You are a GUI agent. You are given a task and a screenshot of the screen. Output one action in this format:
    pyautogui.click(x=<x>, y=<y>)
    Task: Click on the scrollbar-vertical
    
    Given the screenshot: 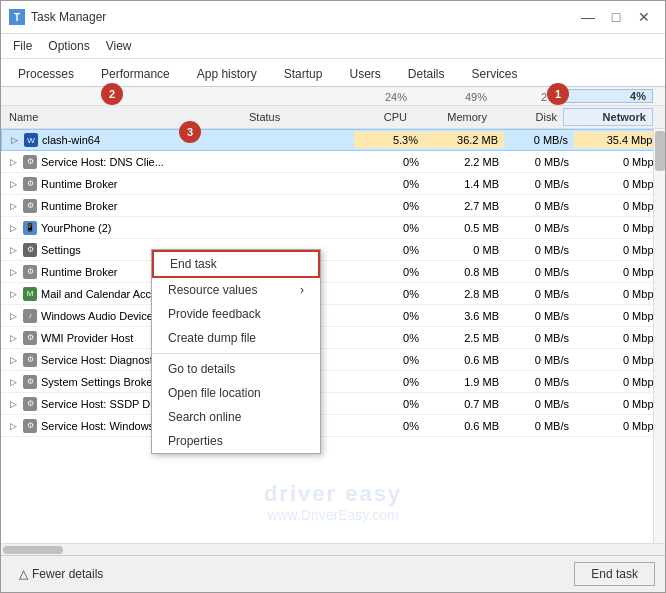 What is the action you would take?
    pyautogui.click(x=659, y=336)
    